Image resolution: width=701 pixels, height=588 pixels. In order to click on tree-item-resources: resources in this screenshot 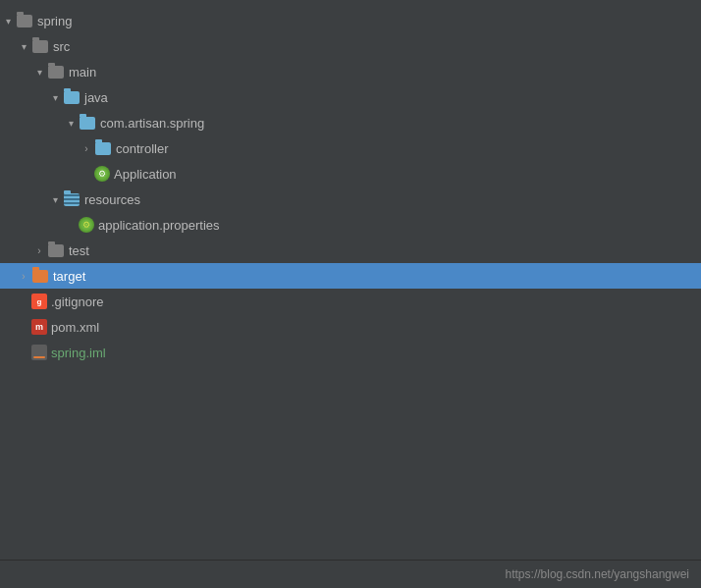, I will do `click(350, 199)`.